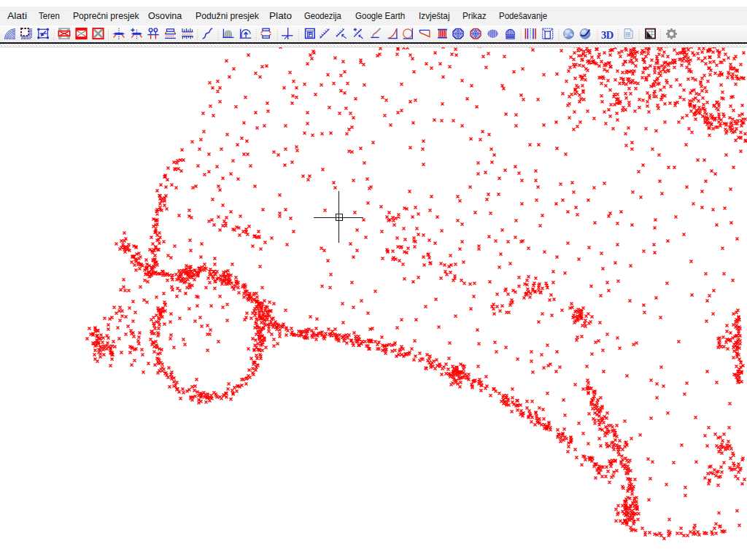 The image size is (747, 560). What do you see at coordinates (309, 35) in the screenshot?
I see `svg-text: P` at bounding box center [309, 35].